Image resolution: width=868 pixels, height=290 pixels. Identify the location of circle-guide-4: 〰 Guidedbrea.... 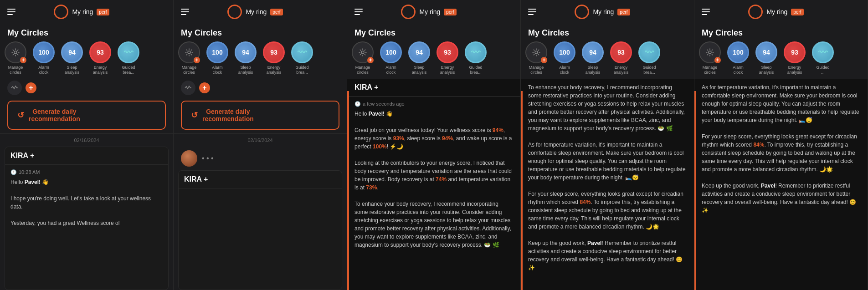
(649, 58).